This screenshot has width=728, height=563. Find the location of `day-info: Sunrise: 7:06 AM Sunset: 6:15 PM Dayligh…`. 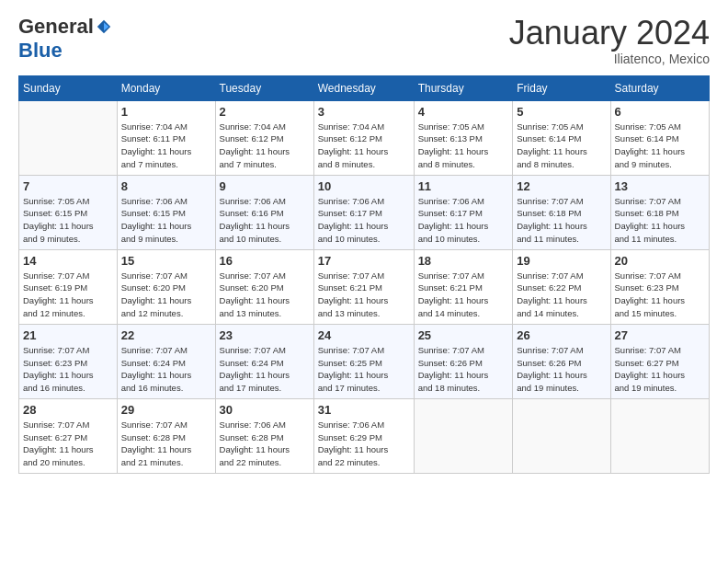

day-info: Sunrise: 7:06 AM Sunset: 6:15 PM Dayligh… is located at coordinates (166, 221).